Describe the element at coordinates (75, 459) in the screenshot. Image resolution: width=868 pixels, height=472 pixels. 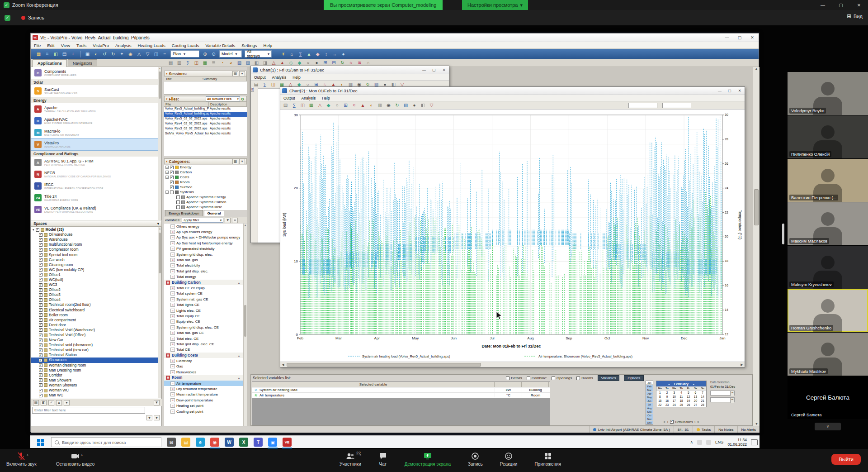
I see `stop-video-button: ∧ Остановить видео` at that location.